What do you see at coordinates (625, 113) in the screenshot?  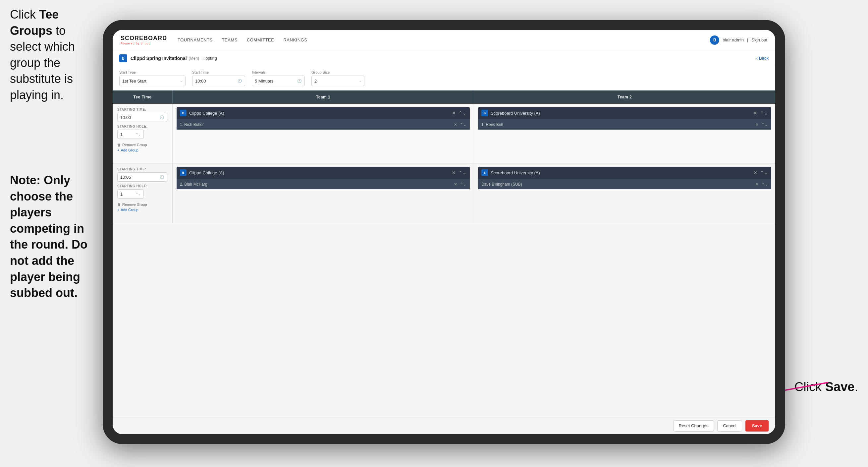 I see `team-card-header-1-2: S Scoreboard University (A) ✕ ⌃⌄` at bounding box center [625, 113].